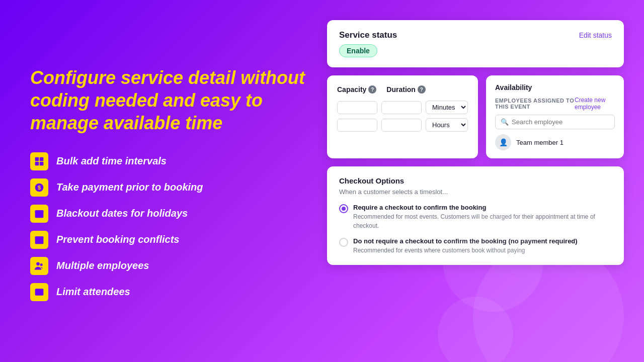  Describe the element at coordinates (39, 214) in the screenshot. I see `calendar-plus-icon` at that location.